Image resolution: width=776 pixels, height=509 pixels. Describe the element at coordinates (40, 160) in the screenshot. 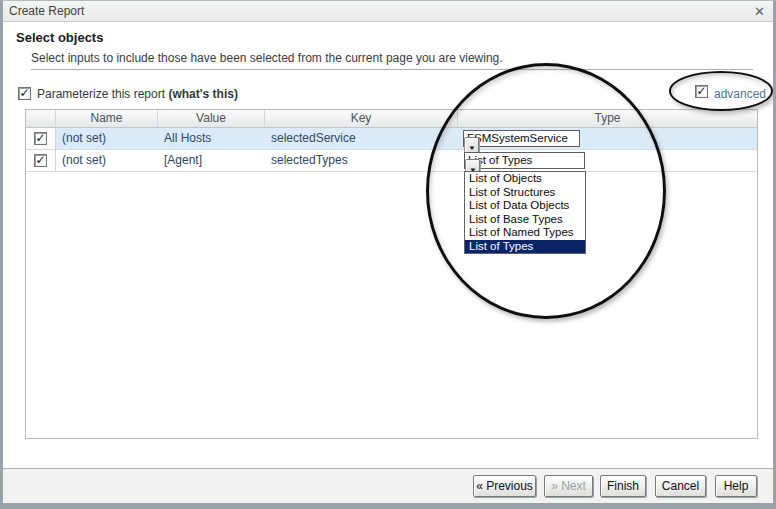

I see `row2-checkbox: ✓` at that location.